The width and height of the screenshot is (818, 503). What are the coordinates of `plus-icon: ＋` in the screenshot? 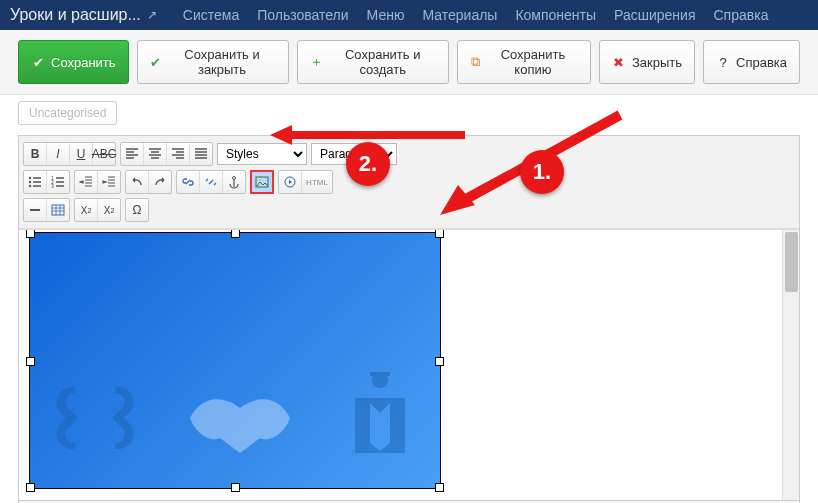 It's located at (316, 62).